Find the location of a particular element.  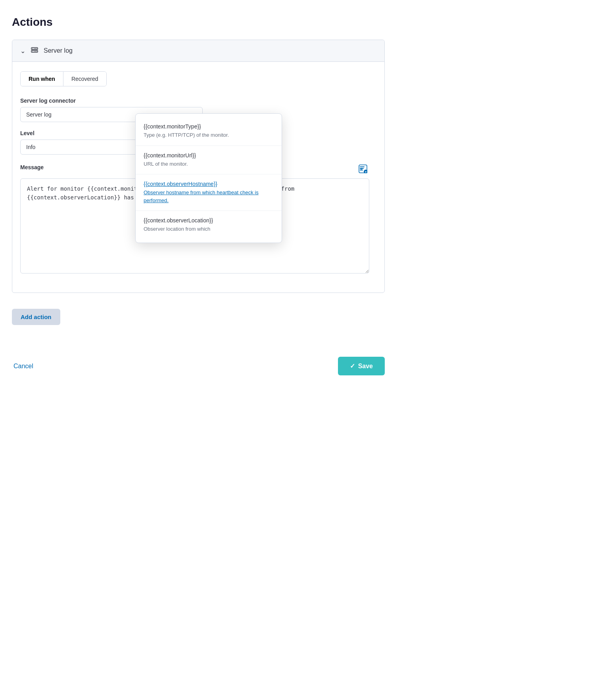

dropdown-item-observerhostname: {{context.observerHostname}} Observer ho… is located at coordinates (209, 193).